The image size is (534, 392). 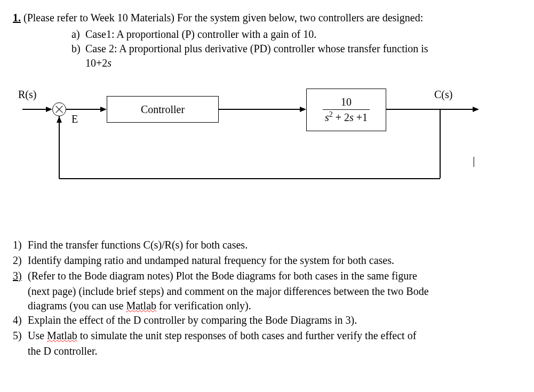 What do you see at coordinates (20, 245) in the screenshot?
I see `q1-num: 1)` at bounding box center [20, 245].